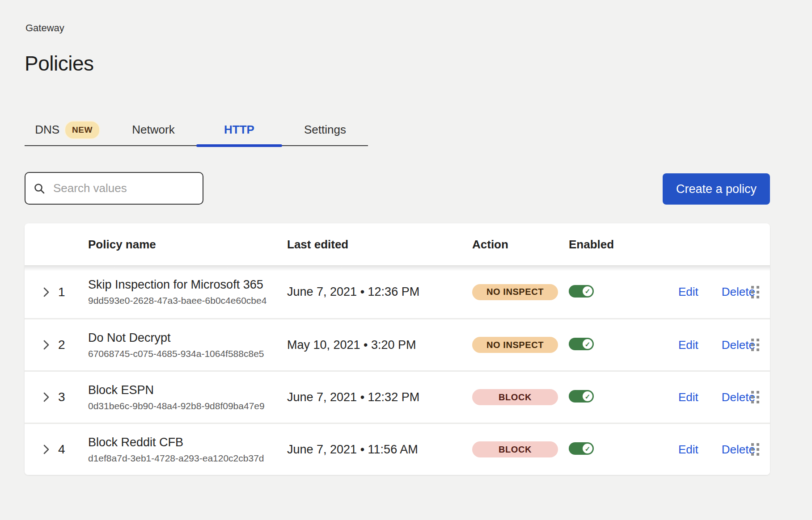  What do you see at coordinates (188, 406) in the screenshot?
I see `policy-id: 0d31be6c-9b90-48a4-92b8-9d8f09ba47e9` at bounding box center [188, 406].